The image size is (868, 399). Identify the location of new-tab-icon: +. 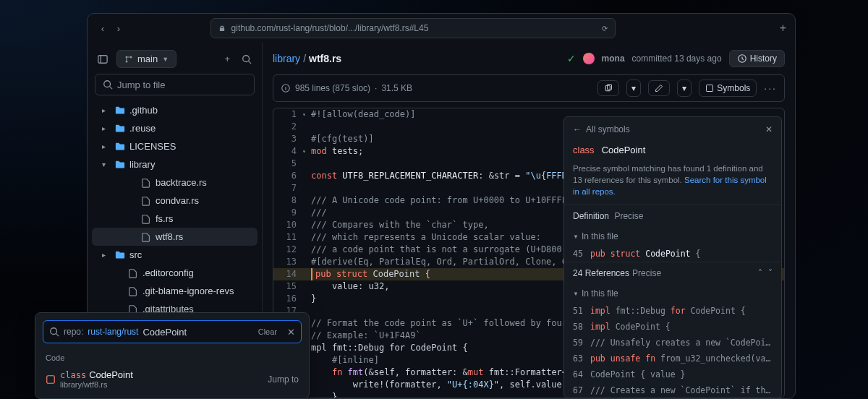
(783, 28).